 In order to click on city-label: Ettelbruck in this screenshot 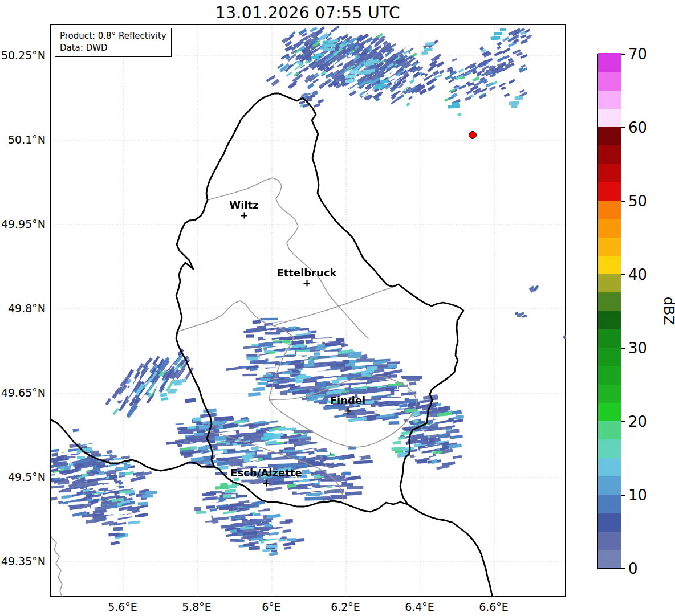, I will do `click(307, 272)`.